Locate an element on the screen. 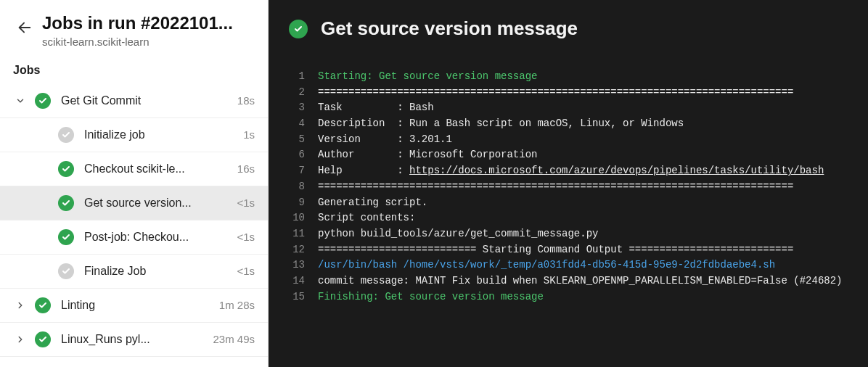 The height and width of the screenshot is (367, 868). step-name: Finalize Job is located at coordinates (157, 271).